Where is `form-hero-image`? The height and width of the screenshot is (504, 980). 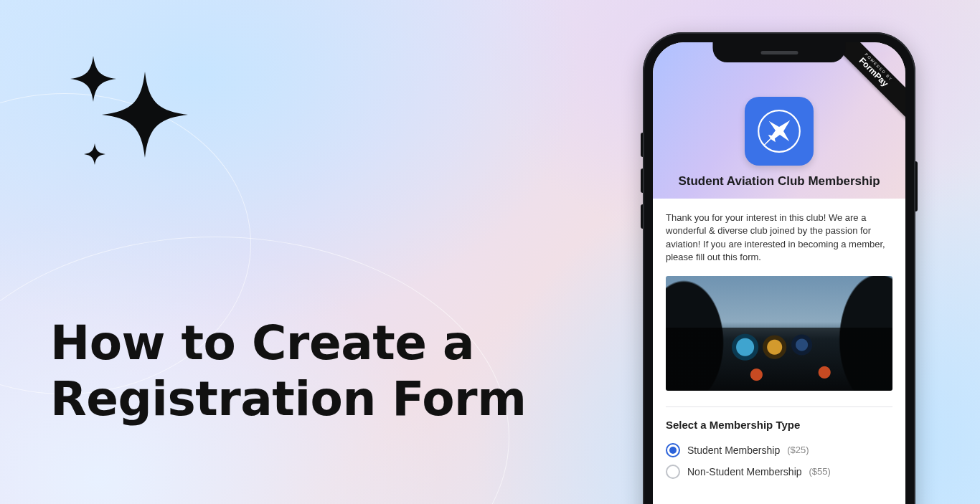
form-hero-image is located at coordinates (779, 333).